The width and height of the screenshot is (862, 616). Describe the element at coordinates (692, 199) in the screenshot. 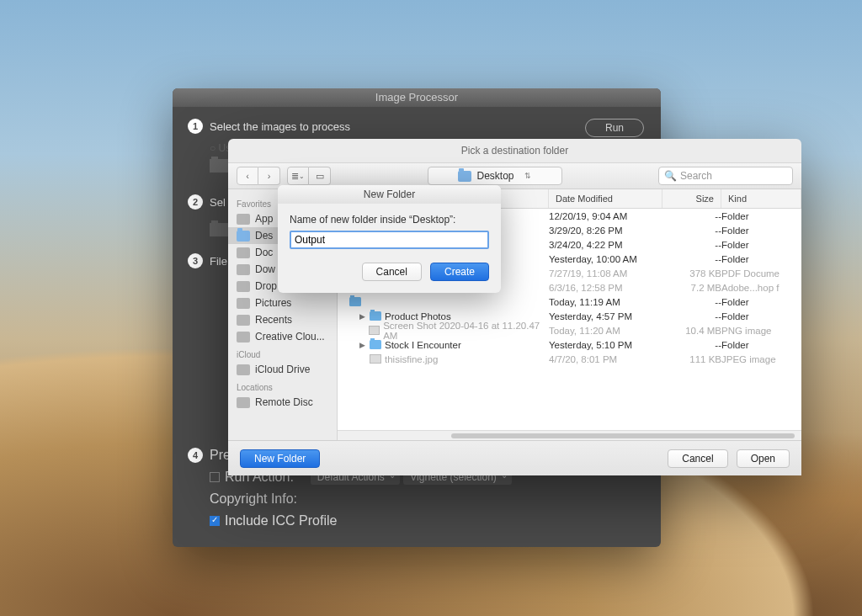

I see `column-size: Size` at that location.